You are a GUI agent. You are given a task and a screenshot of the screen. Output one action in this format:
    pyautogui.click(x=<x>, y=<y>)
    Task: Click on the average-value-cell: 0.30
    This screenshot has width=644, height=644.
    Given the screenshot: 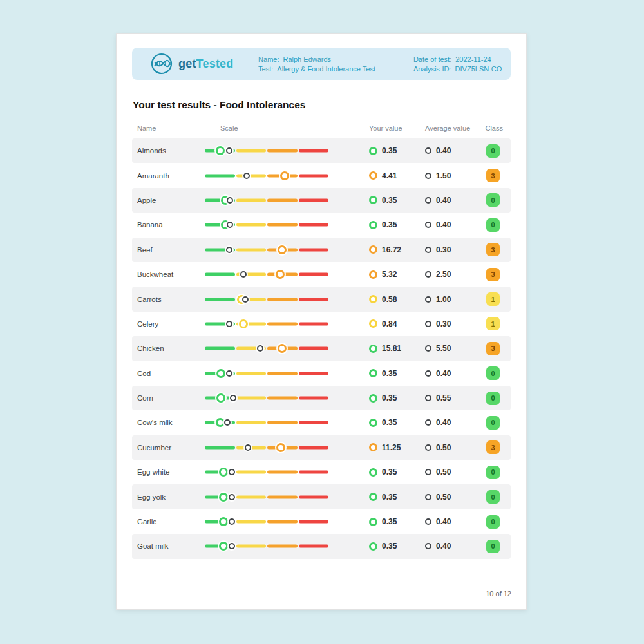 What is the action you would take?
    pyautogui.click(x=454, y=250)
    